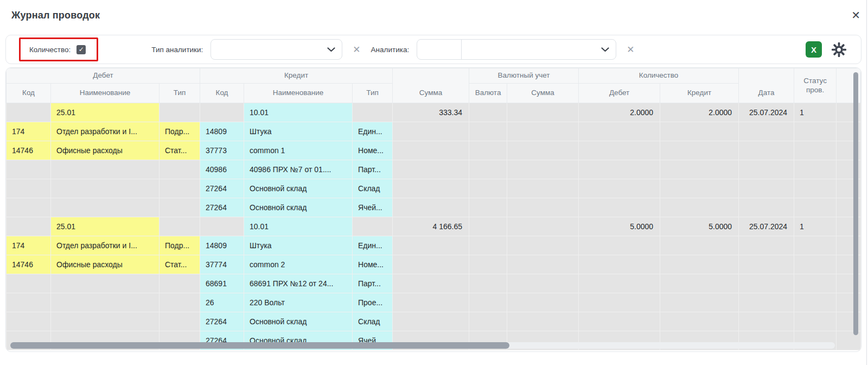 The height and width of the screenshot is (365, 868). What do you see at coordinates (700, 93) in the screenshot?
I see `header-qty-credit: Кредит` at bounding box center [700, 93].